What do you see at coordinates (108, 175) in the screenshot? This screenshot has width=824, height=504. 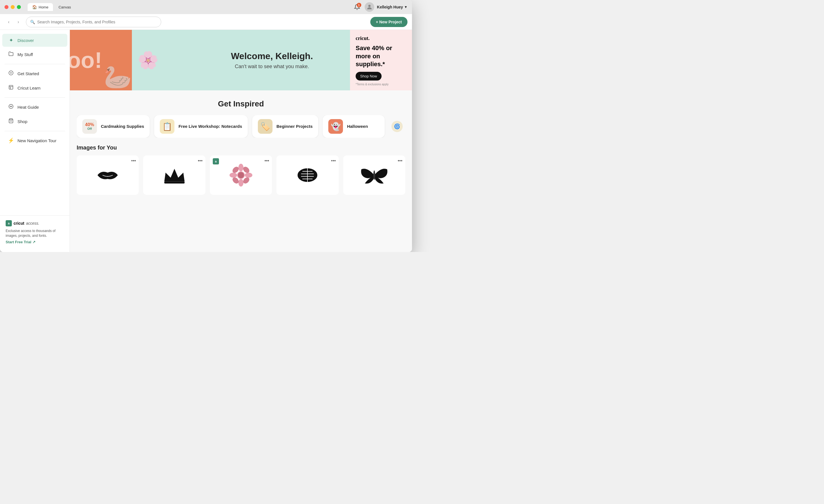 I see `image-card-lips: •••` at bounding box center [108, 175].